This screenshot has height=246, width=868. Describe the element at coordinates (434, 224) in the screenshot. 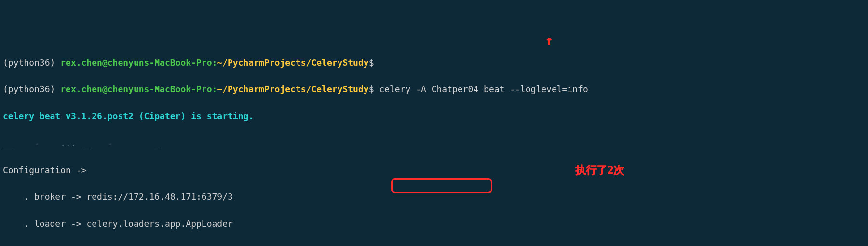

I see `config-loader: . loader -> celery.loaders.app.AppLoader` at that location.